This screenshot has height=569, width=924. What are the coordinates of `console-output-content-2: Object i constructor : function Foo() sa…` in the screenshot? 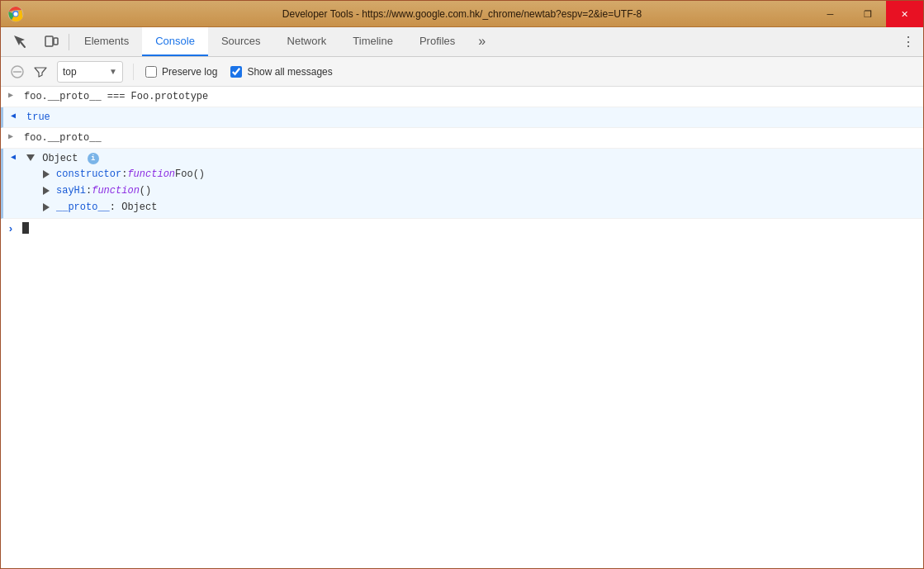 It's located at (473, 183).